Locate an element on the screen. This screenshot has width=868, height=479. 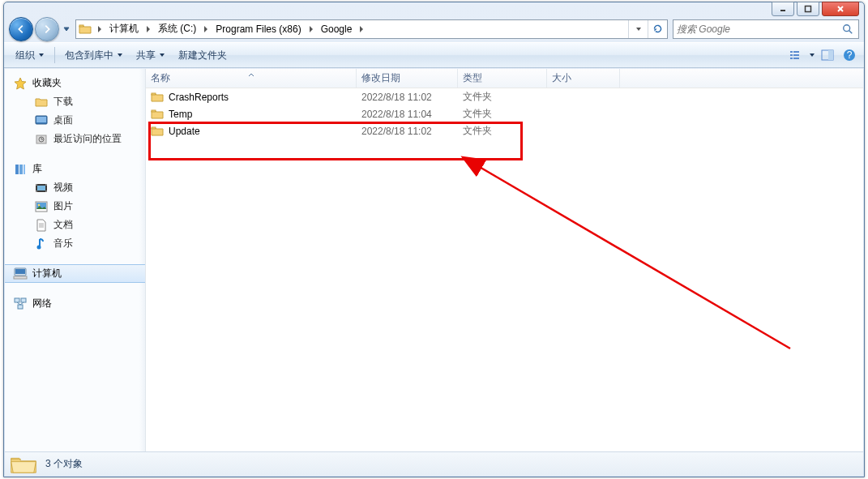
include-in-library-button: 包含到库中 is located at coordinates (94, 55).